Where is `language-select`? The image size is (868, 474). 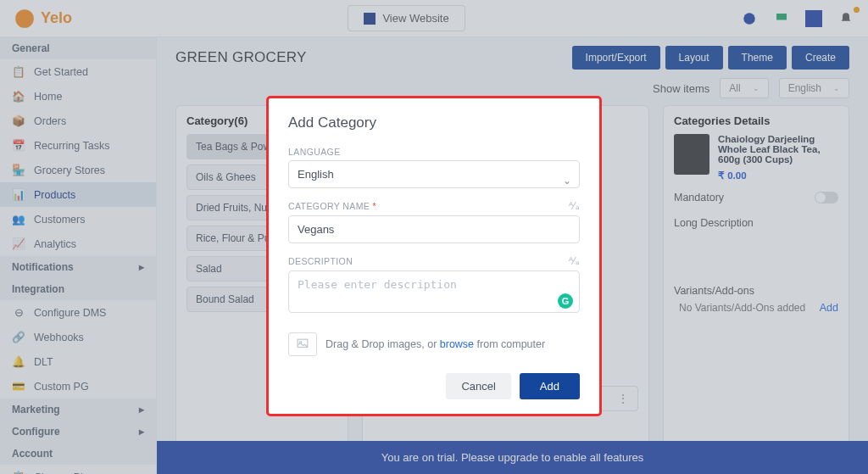
language-select is located at coordinates (434, 175).